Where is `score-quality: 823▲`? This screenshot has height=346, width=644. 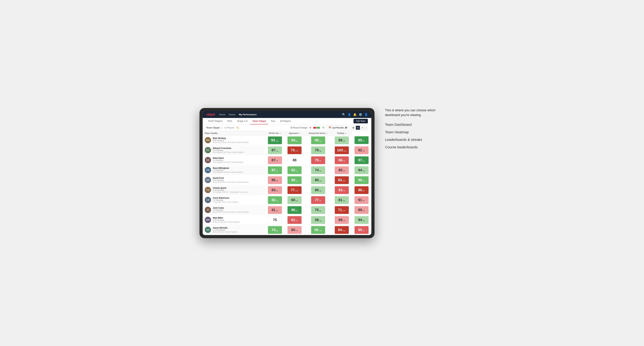 score-quality: 823▲ is located at coordinates (275, 200).